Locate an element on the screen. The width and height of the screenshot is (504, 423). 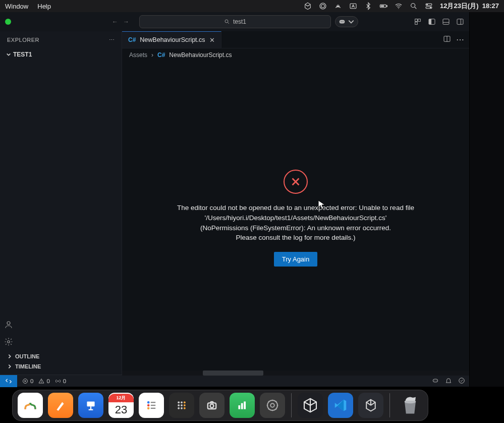
dock-numbers-icon is located at coordinates (242, 405).